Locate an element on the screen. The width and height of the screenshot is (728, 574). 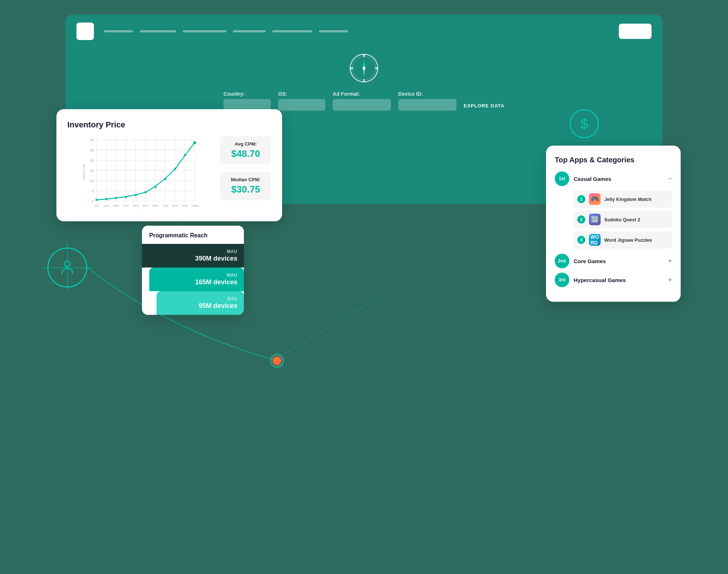
app-row-jelly: 1 🎮 Jelly Kingdom Match is located at coordinates (623, 199).